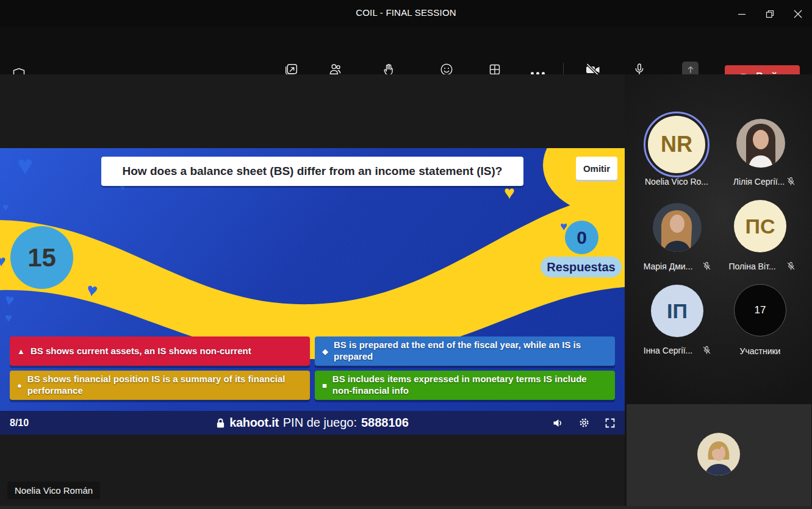 This screenshot has height=509, width=812. I want to click on kahoot-site: kahoot.it, so click(254, 423).